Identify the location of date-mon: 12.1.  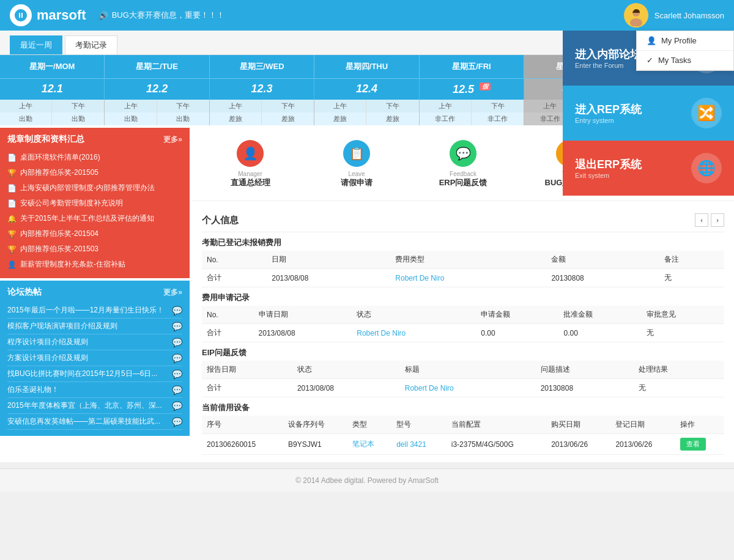
(53, 89).